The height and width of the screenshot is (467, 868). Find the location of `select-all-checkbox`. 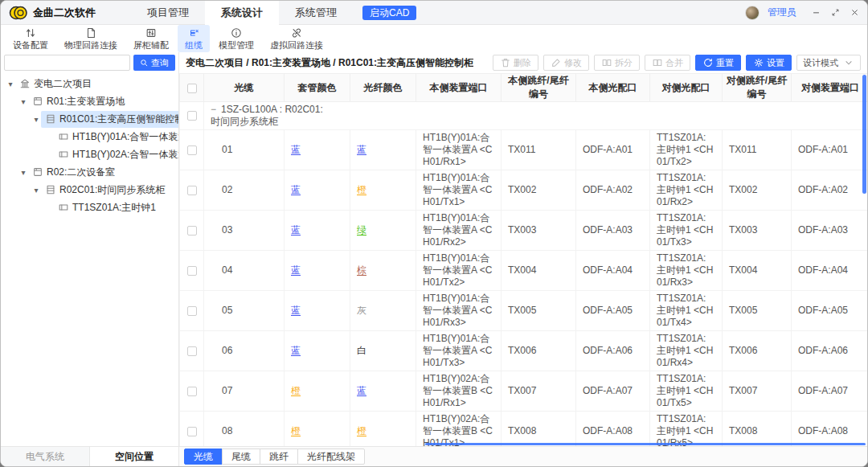

select-all-checkbox is located at coordinates (192, 88).